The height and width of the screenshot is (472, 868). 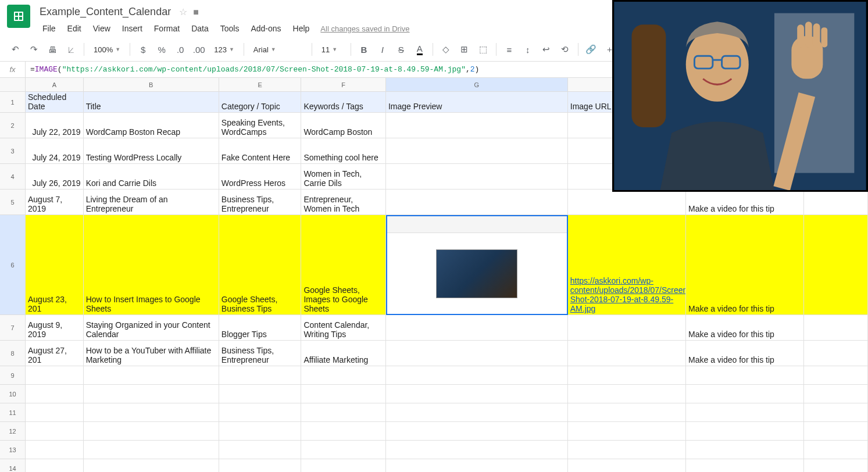 What do you see at coordinates (52, 49) in the screenshot?
I see `print-button: 🖶` at bounding box center [52, 49].